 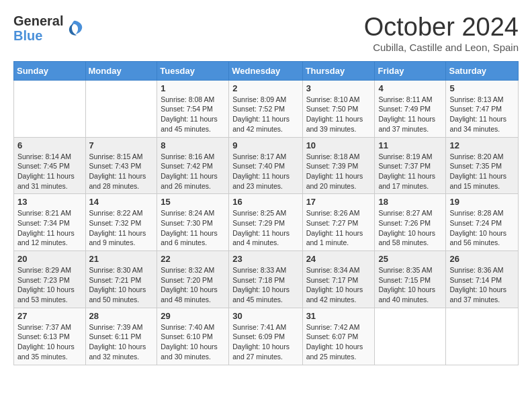 I want to click on weekday-header-saturday: Saturday, so click(x=482, y=71).